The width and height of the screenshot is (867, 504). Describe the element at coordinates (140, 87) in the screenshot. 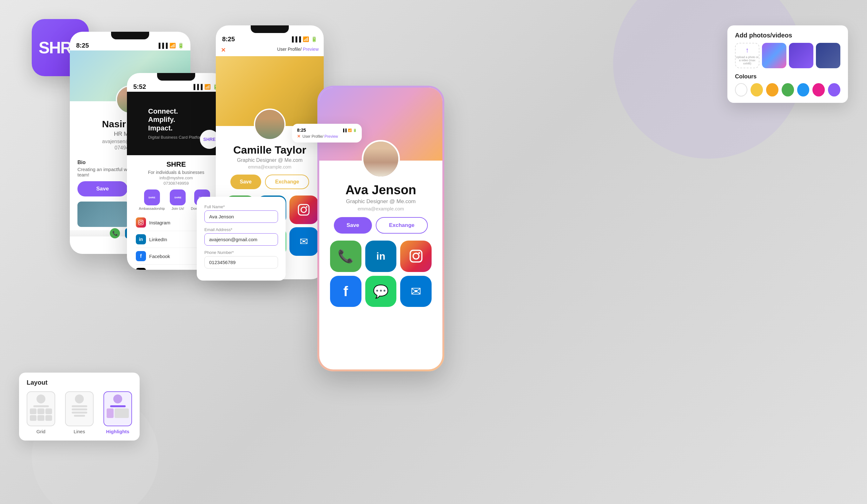

I see `time-2: 5:52` at that location.